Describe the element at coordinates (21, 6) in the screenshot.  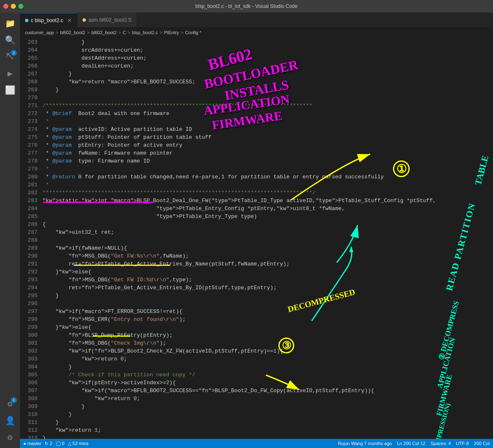
I see `maximize-button` at that location.